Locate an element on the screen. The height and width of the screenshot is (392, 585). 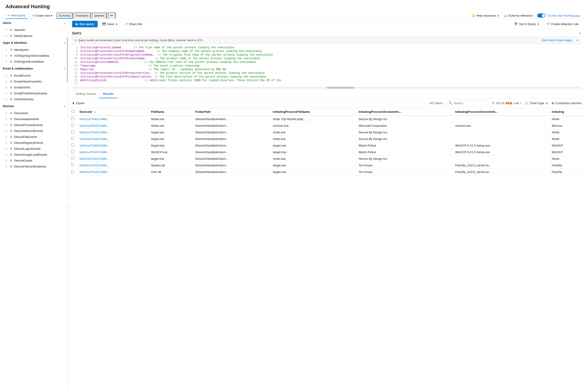
col-version-info1: InitiatingProcessVersionInfo... is located at coordinates (404, 112).